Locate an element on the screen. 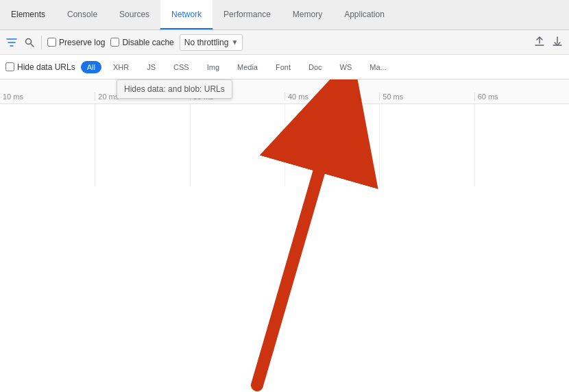  filter-css-button: CSS is located at coordinates (181, 67).